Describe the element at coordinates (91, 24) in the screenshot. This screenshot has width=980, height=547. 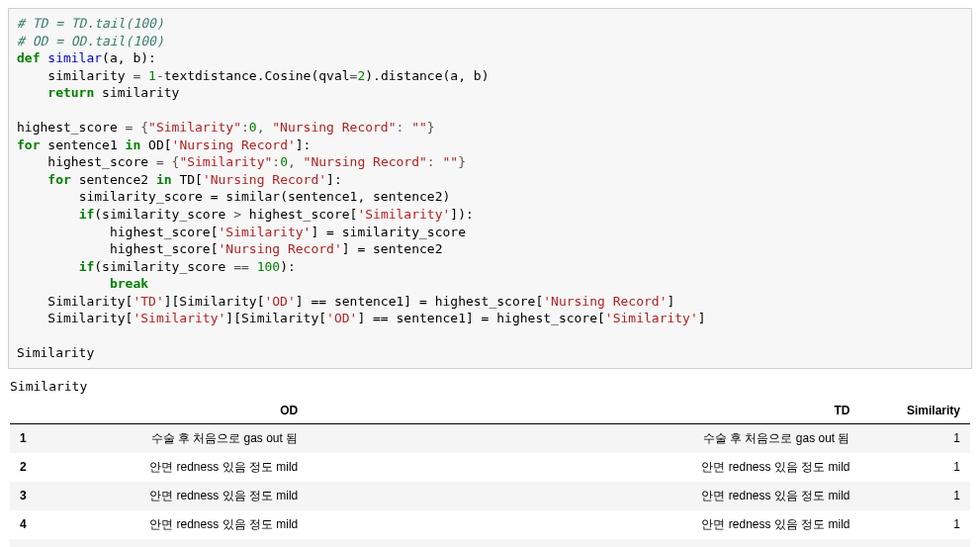
I see `code-comment: # TD = TD.tail(100)` at that location.